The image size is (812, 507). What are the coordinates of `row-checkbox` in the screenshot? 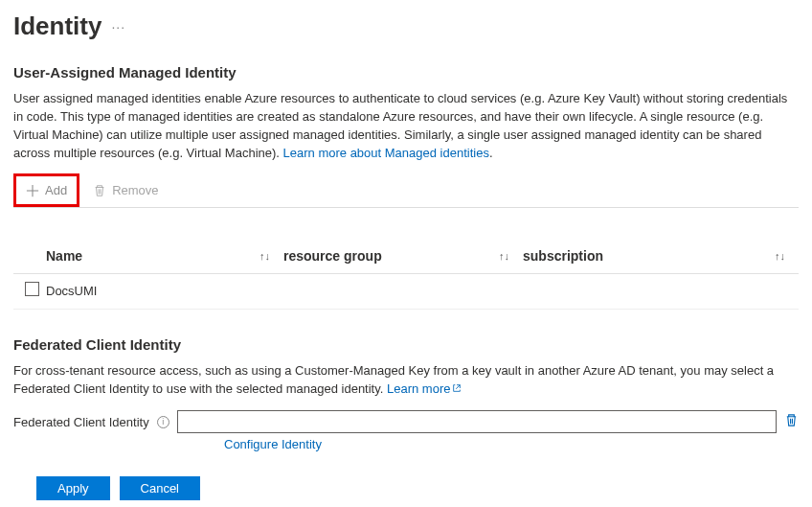 It's located at (33, 289).